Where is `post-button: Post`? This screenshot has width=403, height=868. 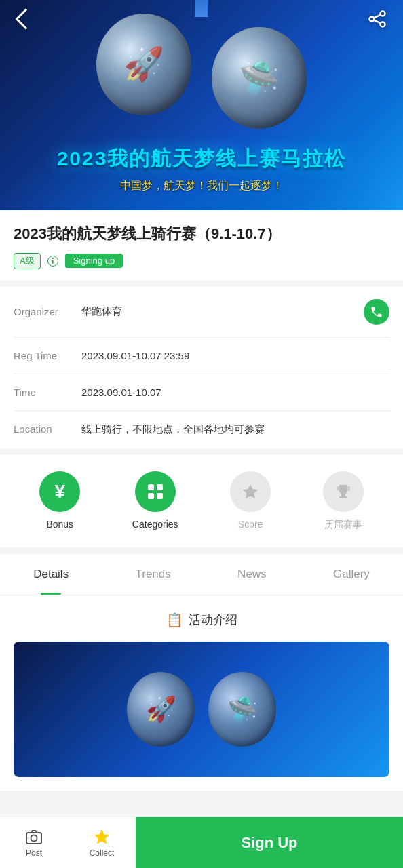 post-button: Post is located at coordinates (34, 843).